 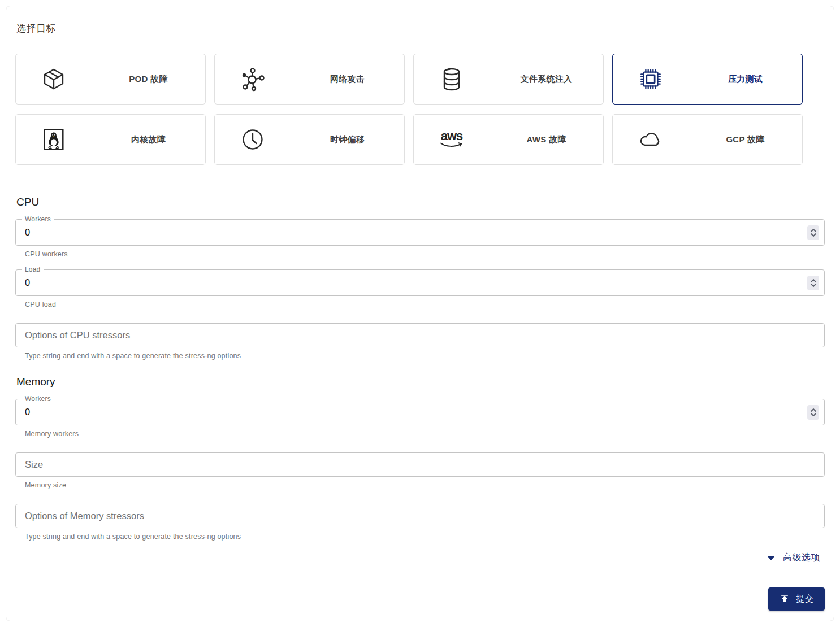 I want to click on target-card-kernel-fault: 内核故障, so click(x=111, y=140).